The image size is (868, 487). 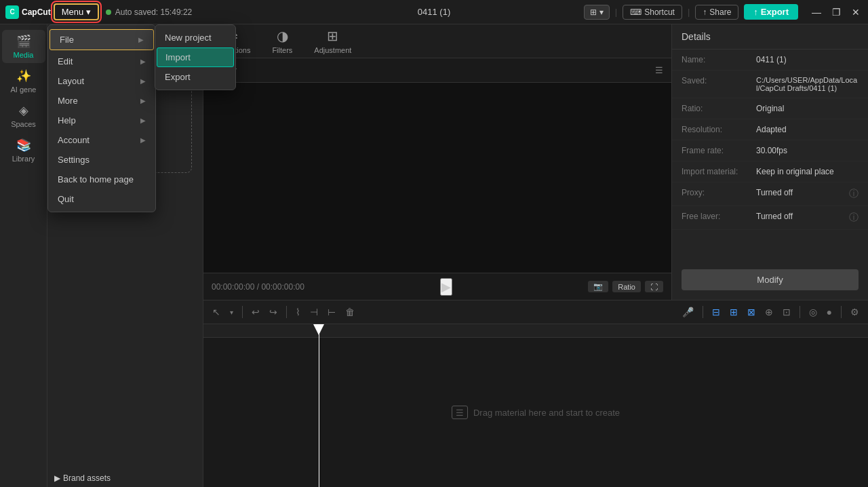 I want to click on export-label: Export, so click(x=178, y=77).